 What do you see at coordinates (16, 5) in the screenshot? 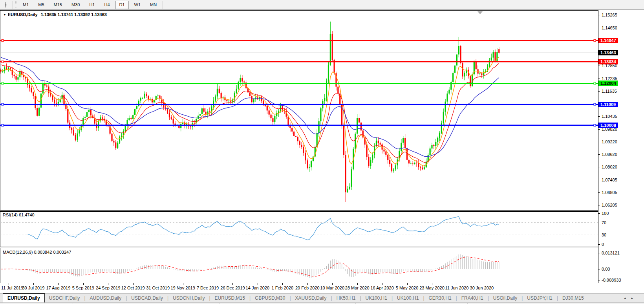
I see `toolbar-grip-handle` at bounding box center [16, 5].